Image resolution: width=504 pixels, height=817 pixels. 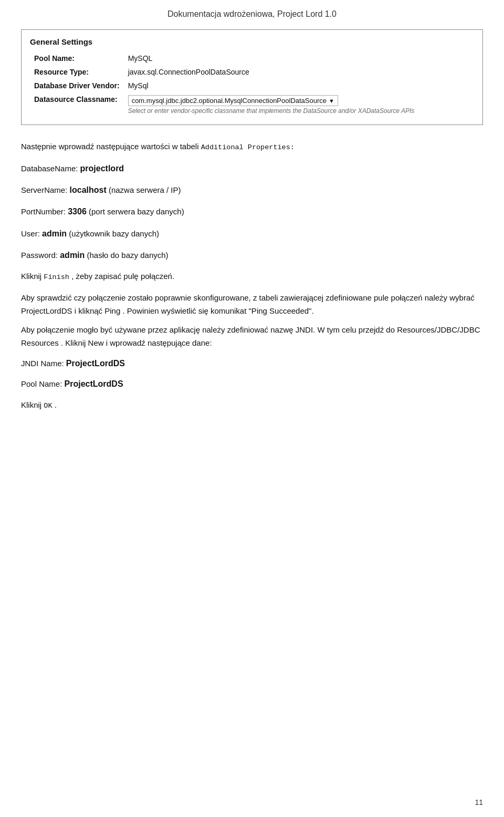 What do you see at coordinates (77, 86) in the screenshot?
I see `label-driver-vendor: Database Driver Vendor:` at bounding box center [77, 86].